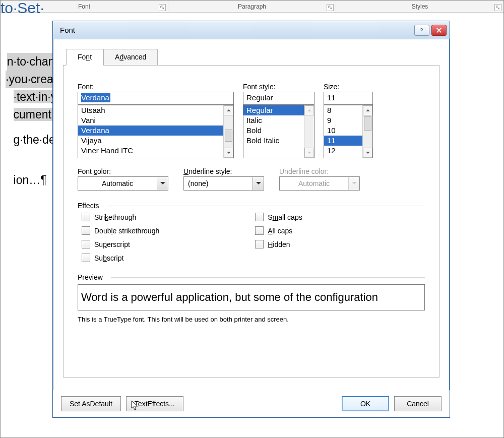 This screenshot has height=438, width=504. Describe the element at coordinates (422, 30) in the screenshot. I see `help-icon: ?` at that location.